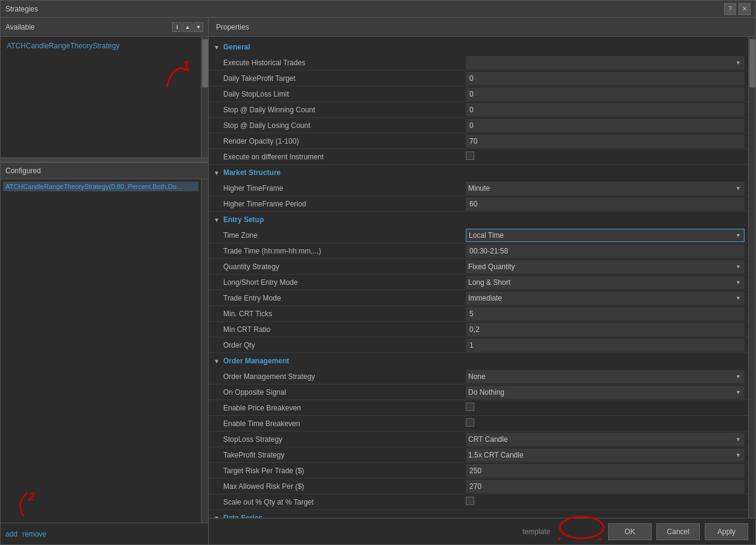 This screenshot has height=545, width=756. What do you see at coordinates (478, 345) in the screenshot?
I see `prop-order-qty: Order Qty` at bounding box center [478, 345].